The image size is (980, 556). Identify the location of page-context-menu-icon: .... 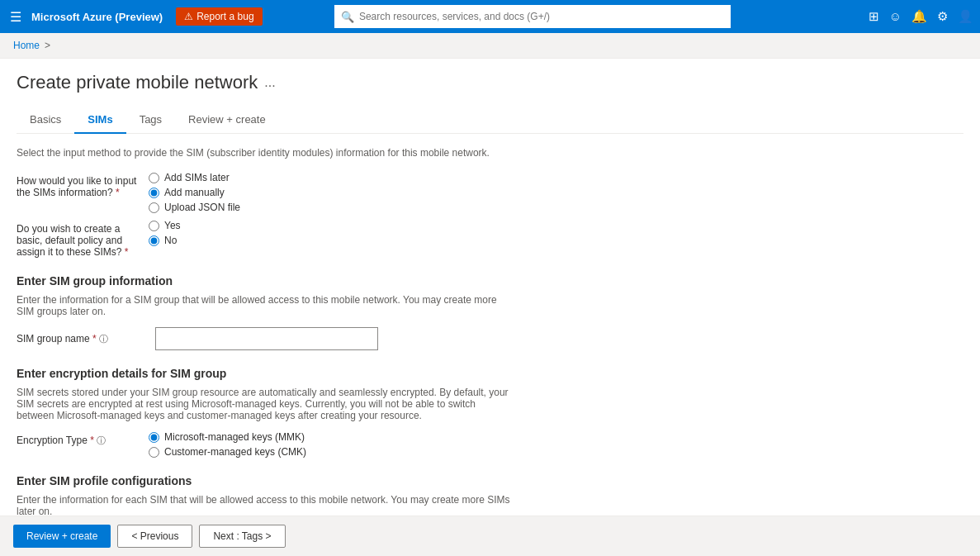
(269, 83).